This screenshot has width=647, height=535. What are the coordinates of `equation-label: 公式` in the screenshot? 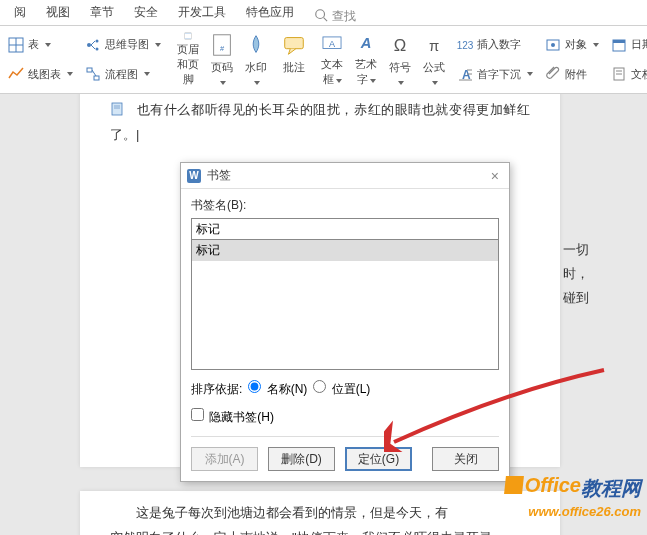 It's located at (434, 67).